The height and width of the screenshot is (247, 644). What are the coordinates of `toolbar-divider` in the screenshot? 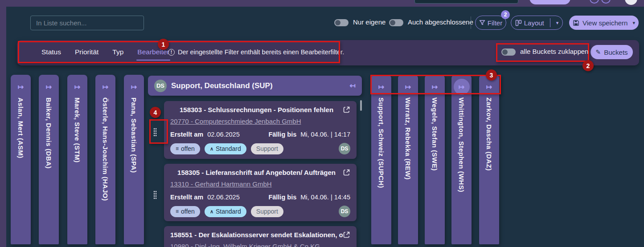 It's located at (471, 23).